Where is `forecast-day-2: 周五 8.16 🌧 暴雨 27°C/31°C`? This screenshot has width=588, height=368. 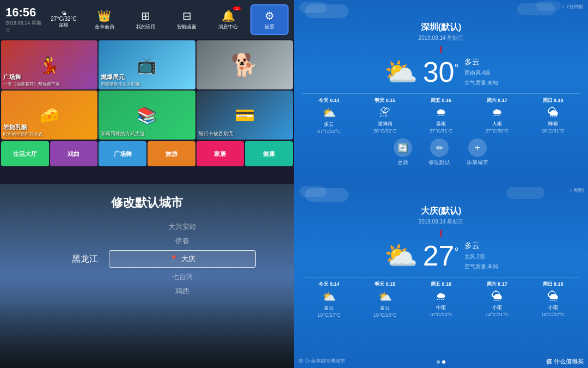
forecast-day-2: 周五 8.16 🌧 暴雨 27°C/31°C is located at coordinates (441, 116).